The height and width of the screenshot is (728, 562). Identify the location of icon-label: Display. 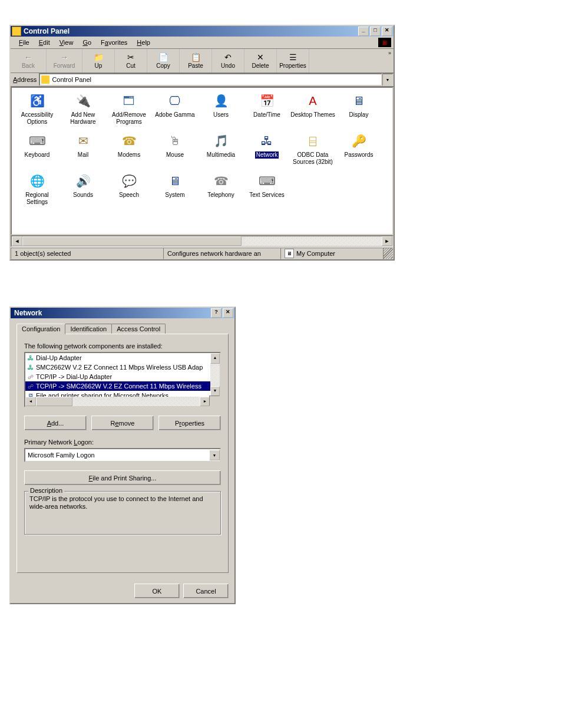
(359, 115).